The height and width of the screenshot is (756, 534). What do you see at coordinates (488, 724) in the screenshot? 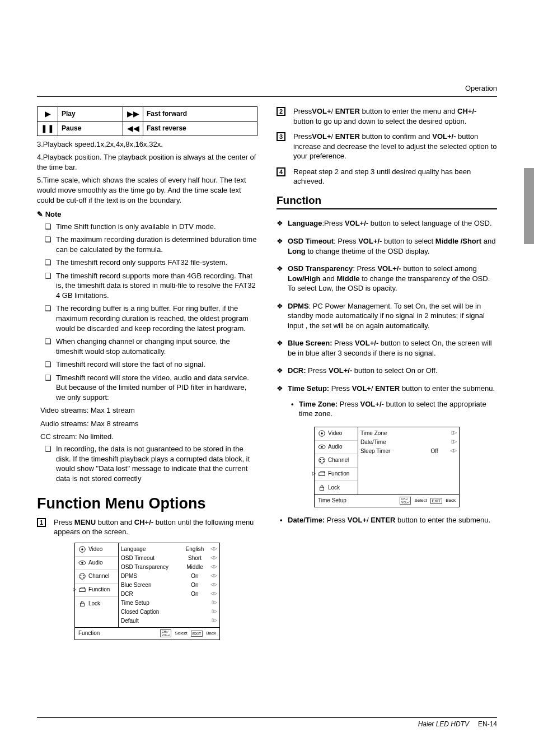
I see `footer-page-number: EN-14` at bounding box center [488, 724].